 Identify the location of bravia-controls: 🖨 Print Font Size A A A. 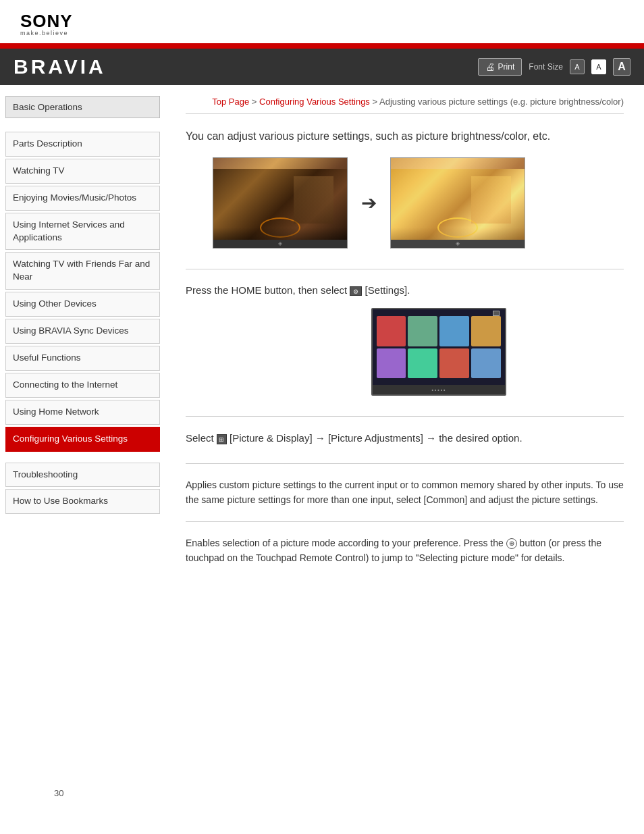
(554, 67).